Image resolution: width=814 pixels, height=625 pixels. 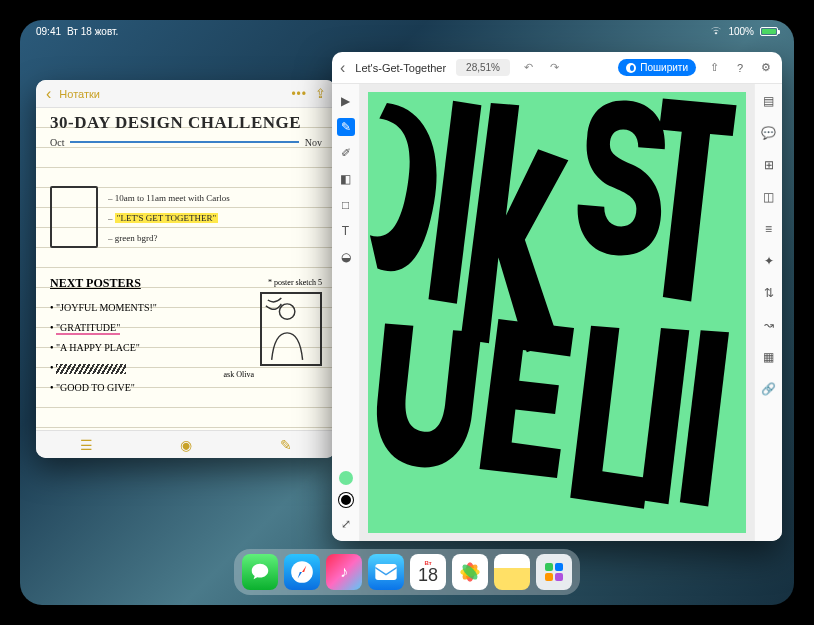 What do you see at coordinates (80, 94) in the screenshot?
I see `notes-back-label: Нотатки` at bounding box center [80, 94].